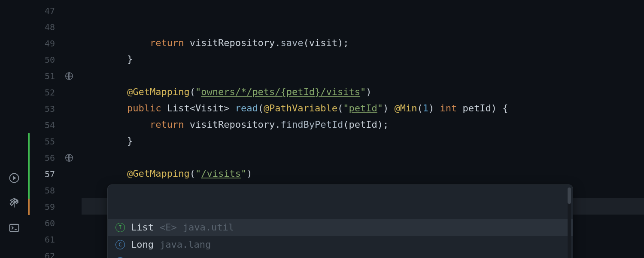  What do you see at coordinates (46, 240) in the screenshot?
I see `line-number: 61` at bounding box center [46, 240].